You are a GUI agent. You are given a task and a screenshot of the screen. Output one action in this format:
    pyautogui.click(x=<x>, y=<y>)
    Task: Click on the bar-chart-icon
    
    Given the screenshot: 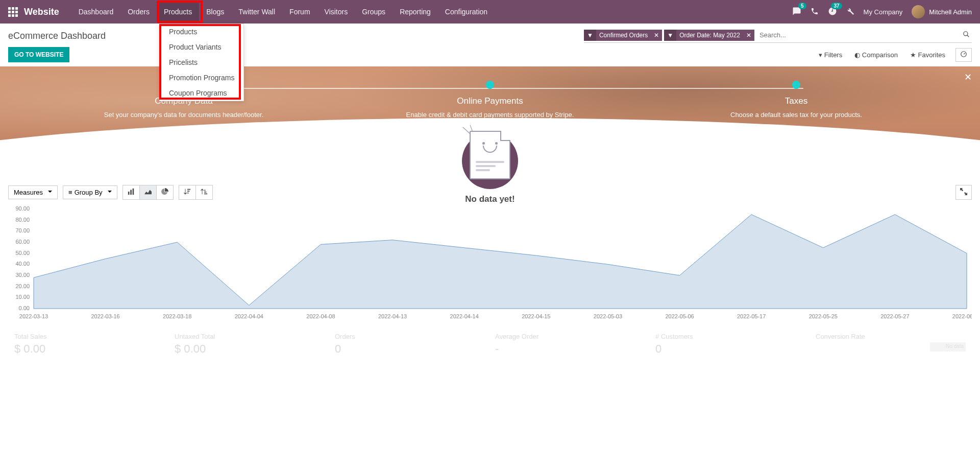 What is the action you would take?
    pyautogui.click(x=132, y=192)
    